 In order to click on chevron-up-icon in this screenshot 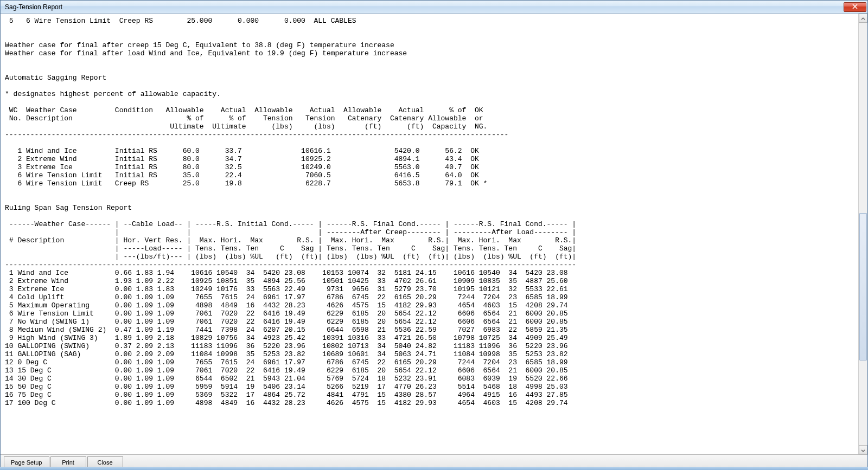, I will do `click(863, 18)`.